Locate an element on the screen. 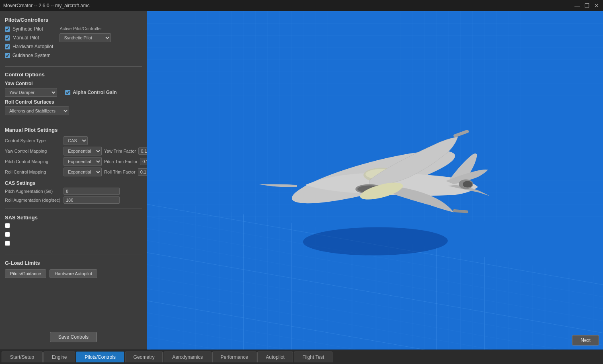 This screenshot has height=364, width=603. yaw-control-row: Yaw Damper None Rate Damper Alpha Contro… is located at coordinates (73, 92).